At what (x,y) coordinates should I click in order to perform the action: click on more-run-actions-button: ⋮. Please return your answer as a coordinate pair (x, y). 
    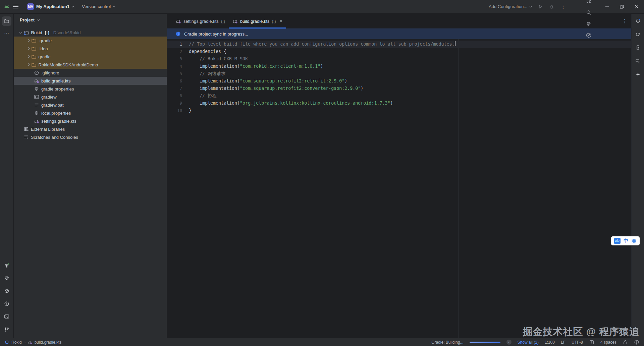
    Looking at the image, I should click on (563, 7).